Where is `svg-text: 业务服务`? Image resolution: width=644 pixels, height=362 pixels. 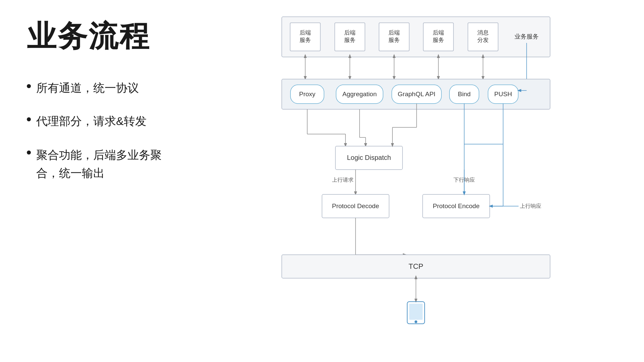
svg-text: 业务服务 is located at coordinates (527, 37).